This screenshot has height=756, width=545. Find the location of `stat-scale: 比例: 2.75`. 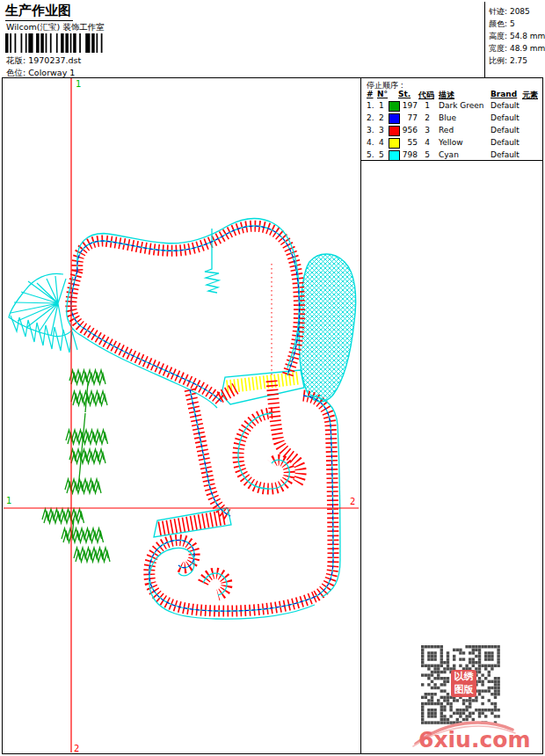

stat-scale: 比例: 2.75 is located at coordinates (508, 62).